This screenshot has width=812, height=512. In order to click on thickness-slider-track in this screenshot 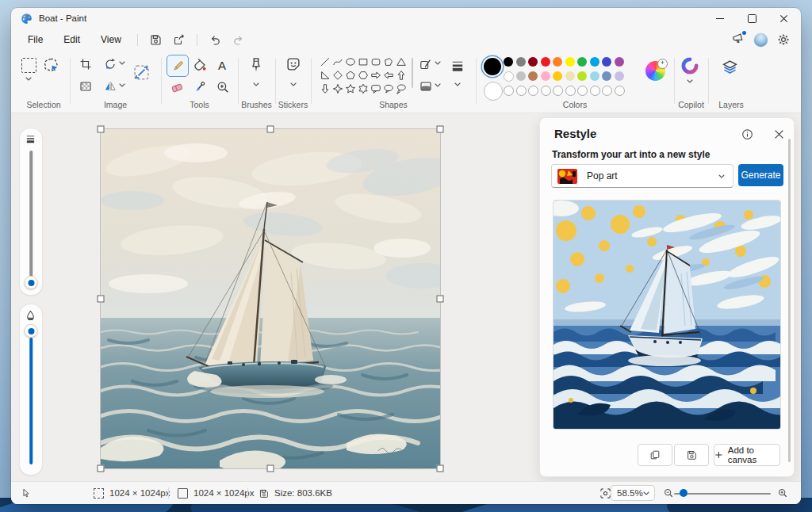, I will do `click(31, 215)`.